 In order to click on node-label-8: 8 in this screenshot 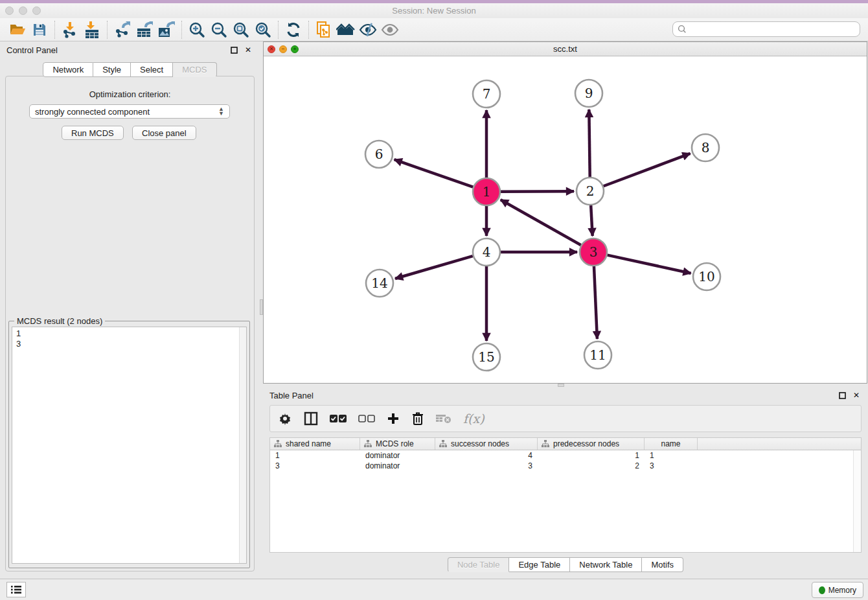, I will do `click(706, 148)`.